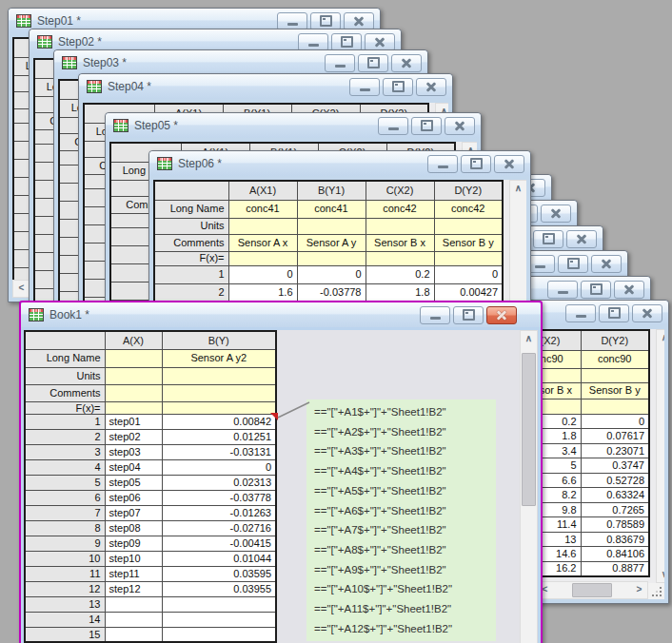 This screenshot has height=643, width=672. What do you see at coordinates (241, 63) in the screenshot?
I see `titlebar-step03: Step03 *` at bounding box center [241, 63].